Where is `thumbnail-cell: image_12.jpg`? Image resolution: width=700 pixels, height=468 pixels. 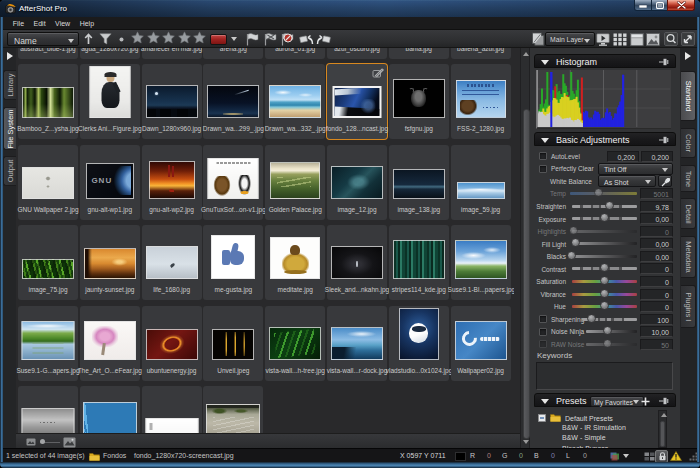
thumbnail-cell: image_12.jpg is located at coordinates (357, 182).